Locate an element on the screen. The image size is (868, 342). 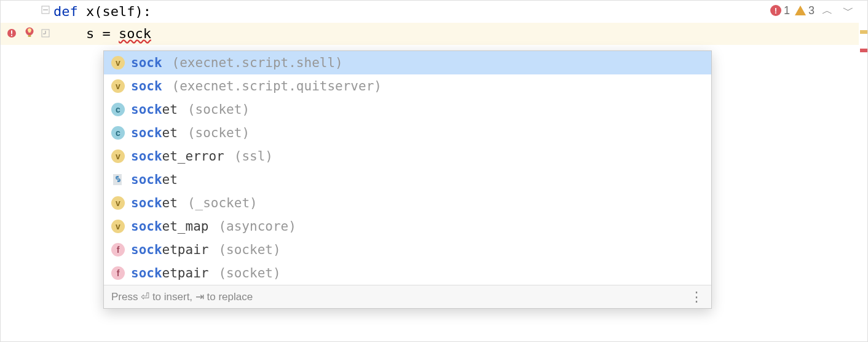
completion-footer: Press ⏎ to insert, ⇥ to replace ⋮ is located at coordinates (408, 296).